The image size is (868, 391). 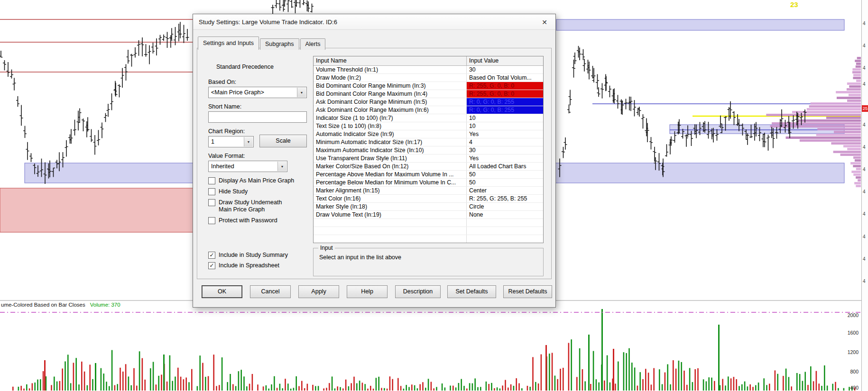 What do you see at coordinates (428, 199) in the screenshot?
I see `table-row: Text Color (In:16)R: 255, G: 255, B: 255` at bounding box center [428, 199].